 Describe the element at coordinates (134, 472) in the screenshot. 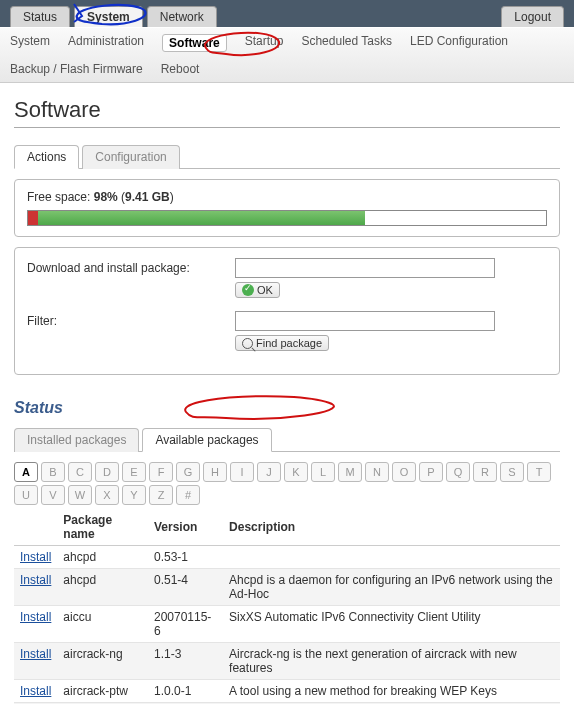

I see `alpha-E: E` at that location.